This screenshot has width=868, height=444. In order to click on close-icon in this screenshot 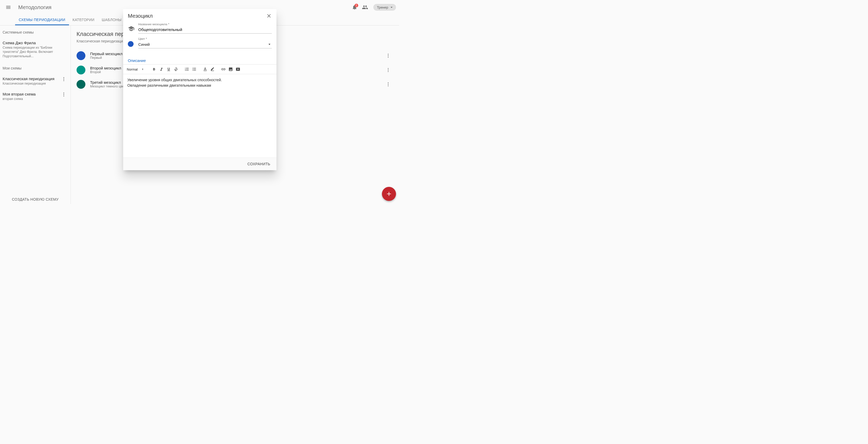, I will do `click(269, 16)`.